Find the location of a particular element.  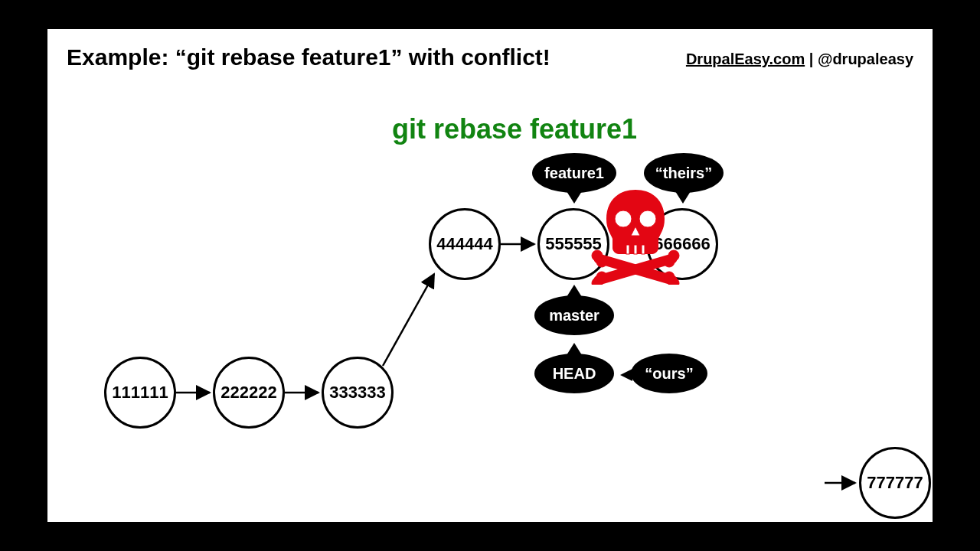

commit-222222: 222222 is located at coordinates (249, 393).